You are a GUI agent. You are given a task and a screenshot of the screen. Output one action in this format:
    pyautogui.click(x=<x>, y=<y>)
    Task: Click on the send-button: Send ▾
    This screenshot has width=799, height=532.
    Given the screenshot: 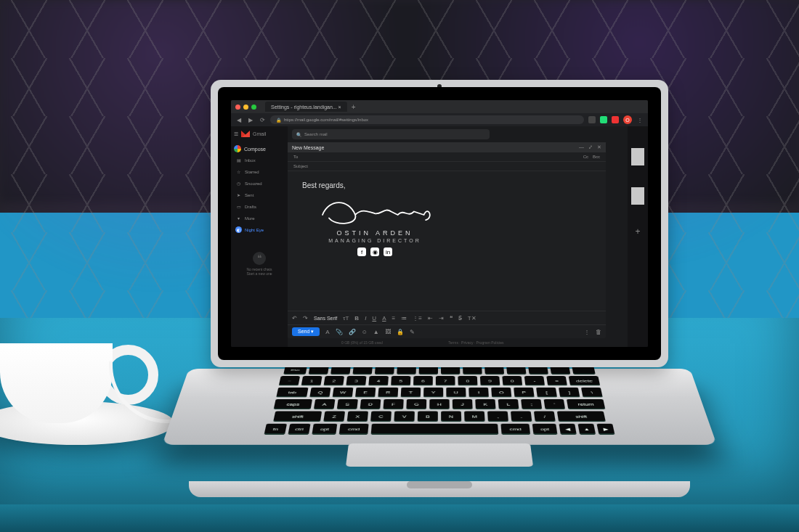 What is the action you would take?
    pyautogui.click(x=306, y=332)
    